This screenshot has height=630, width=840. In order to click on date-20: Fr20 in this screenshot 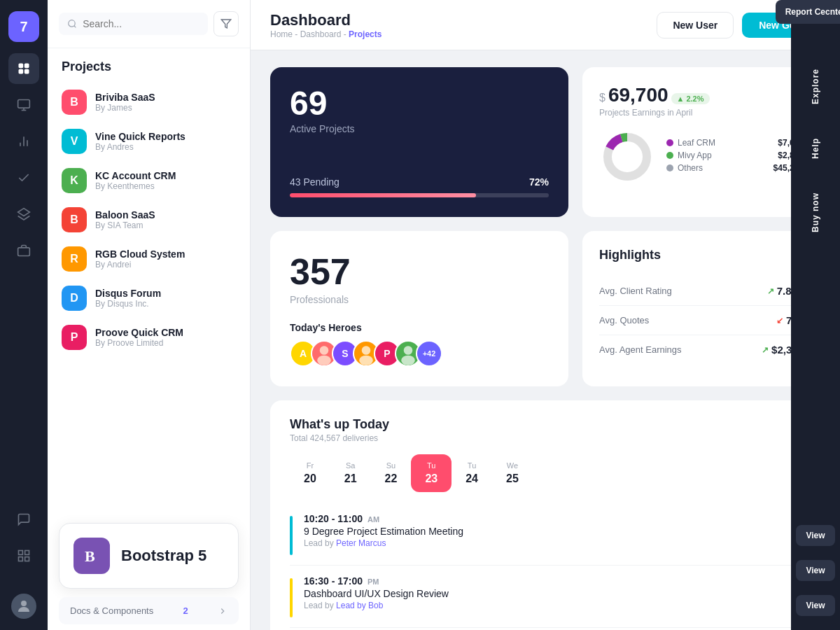, I will do `click(310, 473)`.